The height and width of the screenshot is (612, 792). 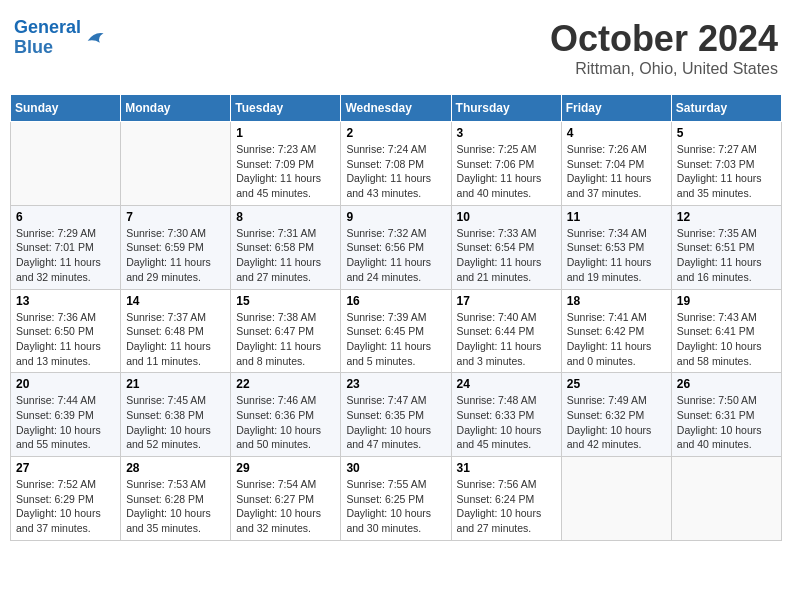 What do you see at coordinates (396, 499) in the screenshot?
I see `week-row-5: 27Sunrise: 7:52 AM Sunset: 6:29 PM Dayli…` at bounding box center [396, 499].